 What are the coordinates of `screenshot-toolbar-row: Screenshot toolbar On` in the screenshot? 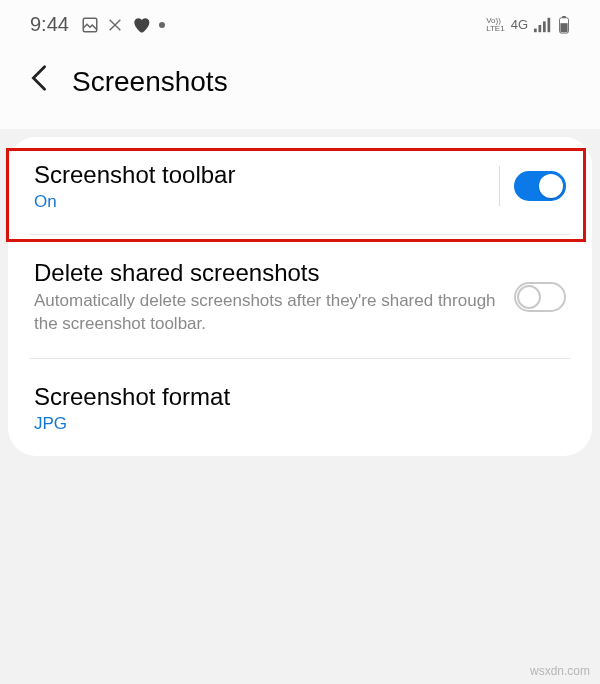 It's located at (300, 186).